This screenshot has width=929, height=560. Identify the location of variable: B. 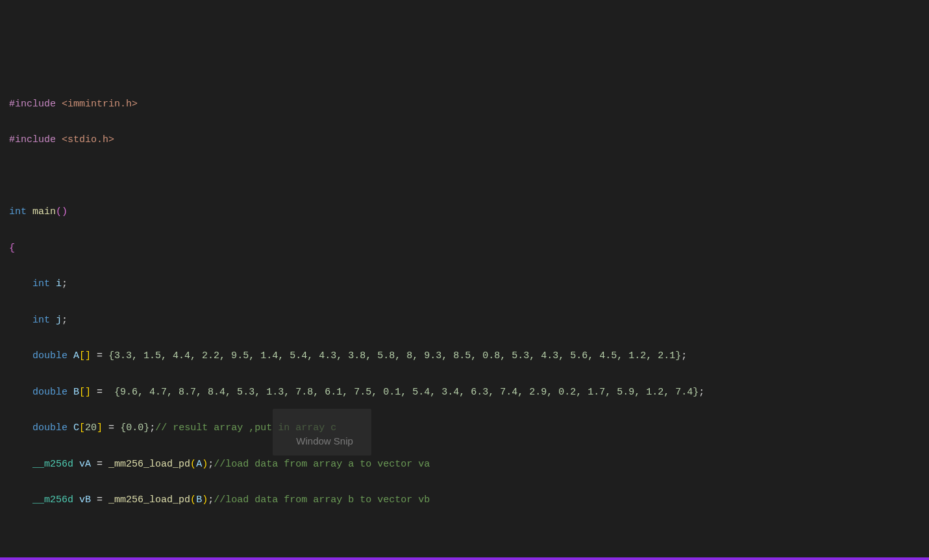
(77, 392).